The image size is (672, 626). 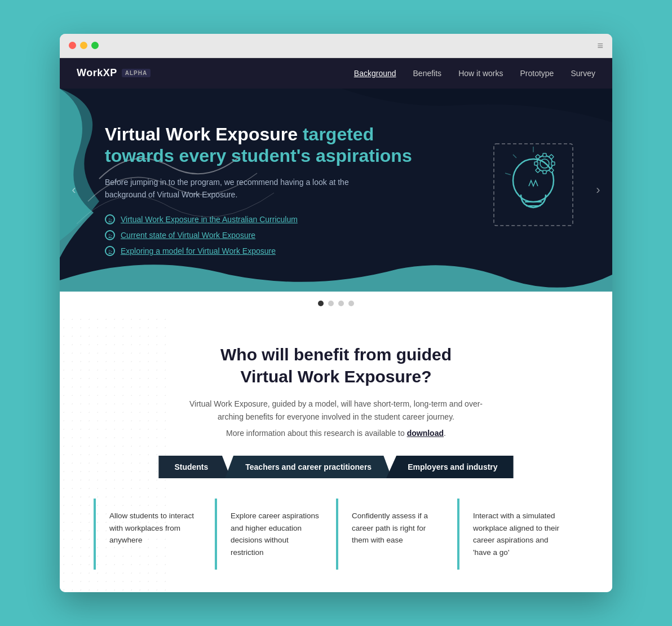 I want to click on hero-subtitle: Before jumping in to the program, we rec…, so click(x=246, y=188).